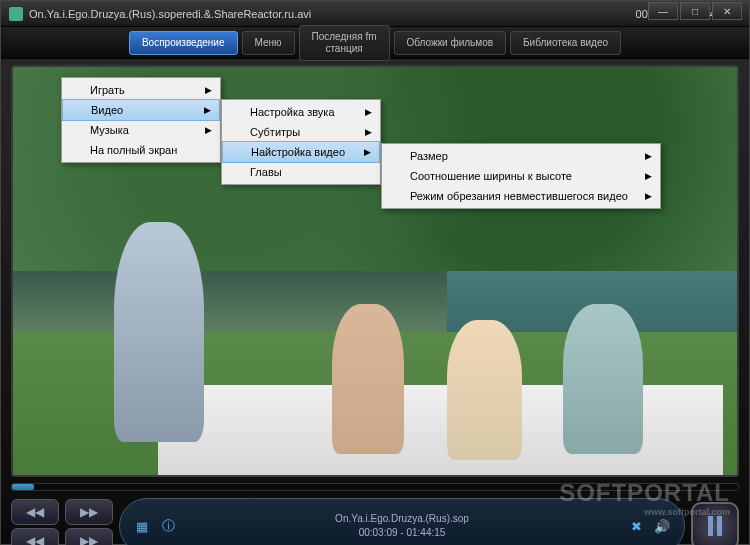  Describe the element at coordinates (110, 130) in the screenshot. I see `menu-label: Музыка` at that location.